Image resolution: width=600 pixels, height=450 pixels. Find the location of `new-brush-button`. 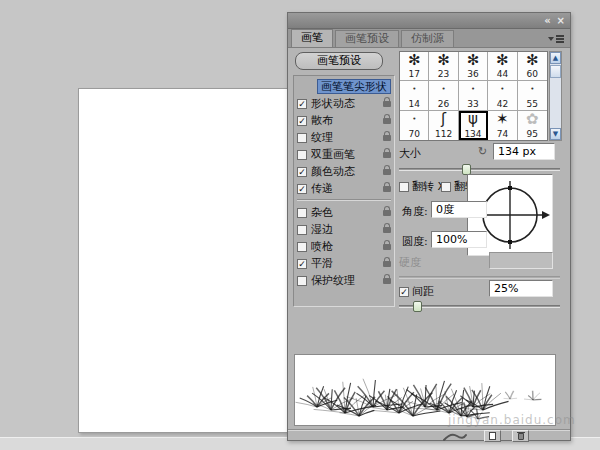

new-brush-button is located at coordinates (492, 436).